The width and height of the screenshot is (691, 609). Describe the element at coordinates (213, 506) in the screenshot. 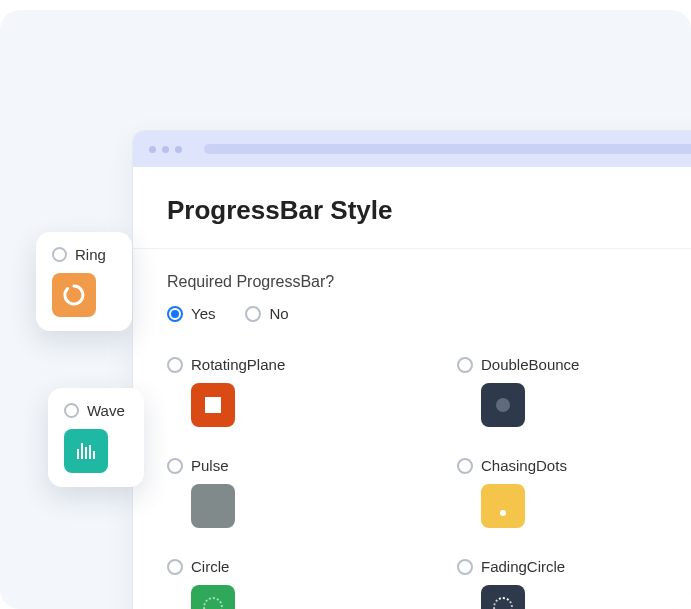

I see `pulse-swatch-icon` at that location.